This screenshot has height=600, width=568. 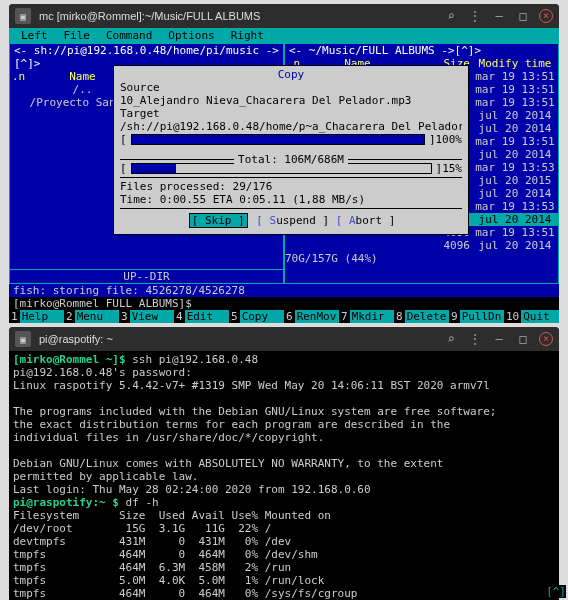 What do you see at coordinates (139, 502) in the screenshot?
I see `prompt-cmd: df -h` at bounding box center [139, 502].